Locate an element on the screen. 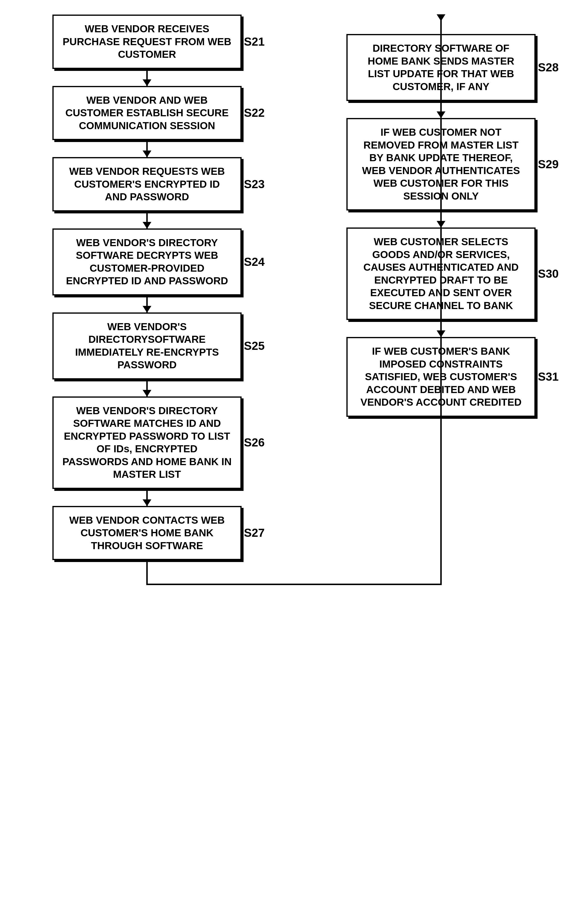 The width and height of the screenshot is (588, 907). label-s26: S26 is located at coordinates (254, 442).